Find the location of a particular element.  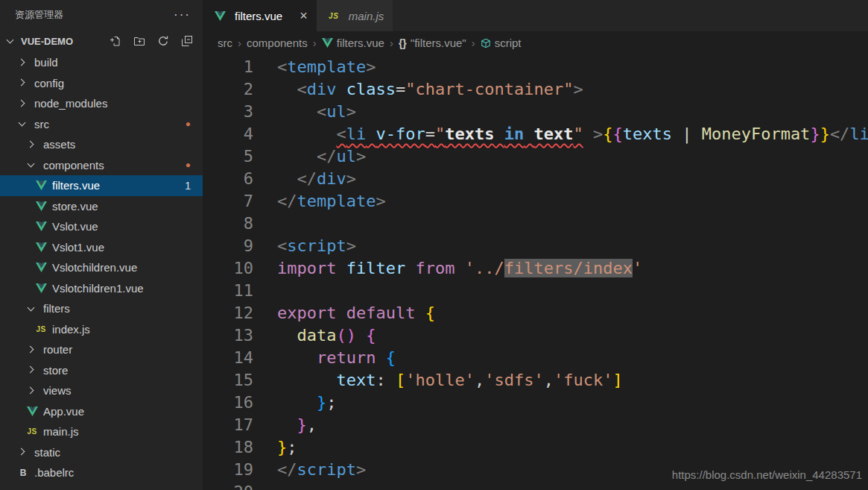

tree-item-label: App.vue is located at coordinates (64, 412).